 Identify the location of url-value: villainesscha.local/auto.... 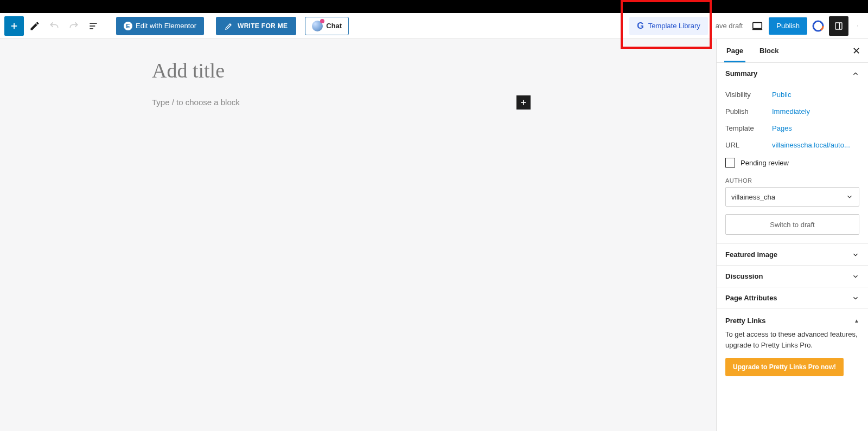
(811, 145).